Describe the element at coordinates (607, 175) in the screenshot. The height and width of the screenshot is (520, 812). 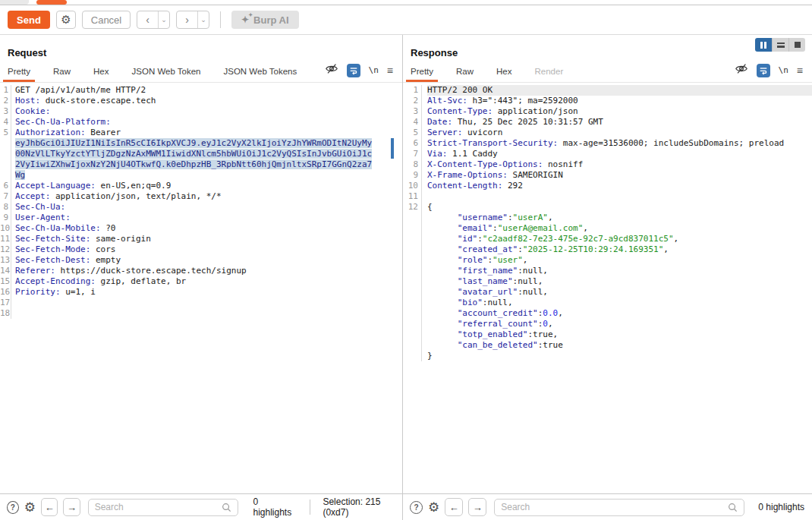
I see `code-line: 9X-Frame-Options: SAMEORIGIN` at that location.